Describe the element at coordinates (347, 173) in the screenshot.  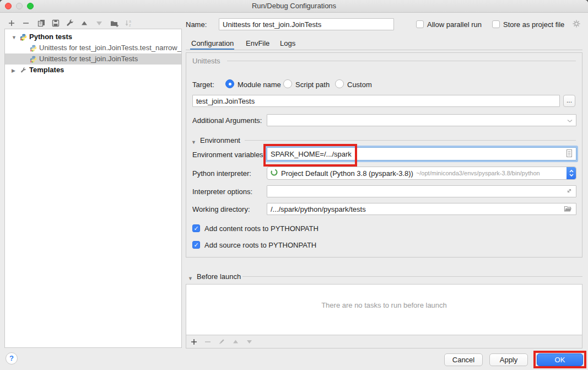
I see `python-interpreter-value: Project Default (Python 3.8 (pyspark-3.8…` at that location.